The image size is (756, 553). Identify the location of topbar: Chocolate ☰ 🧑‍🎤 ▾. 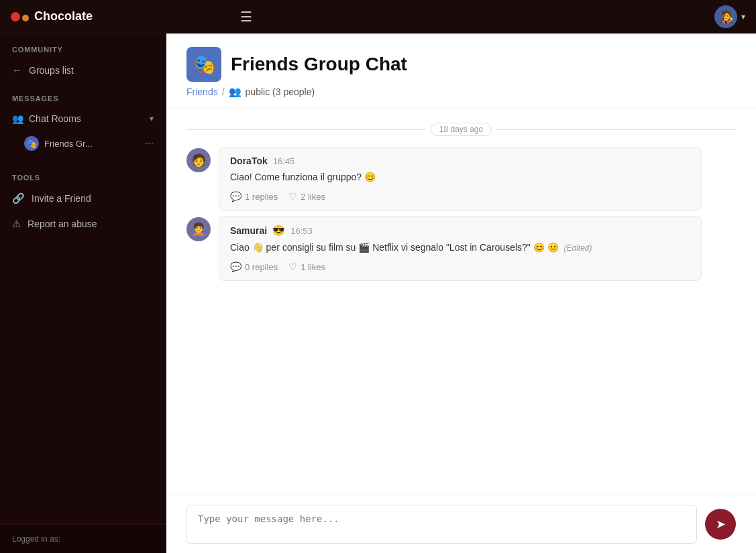
(378, 17).